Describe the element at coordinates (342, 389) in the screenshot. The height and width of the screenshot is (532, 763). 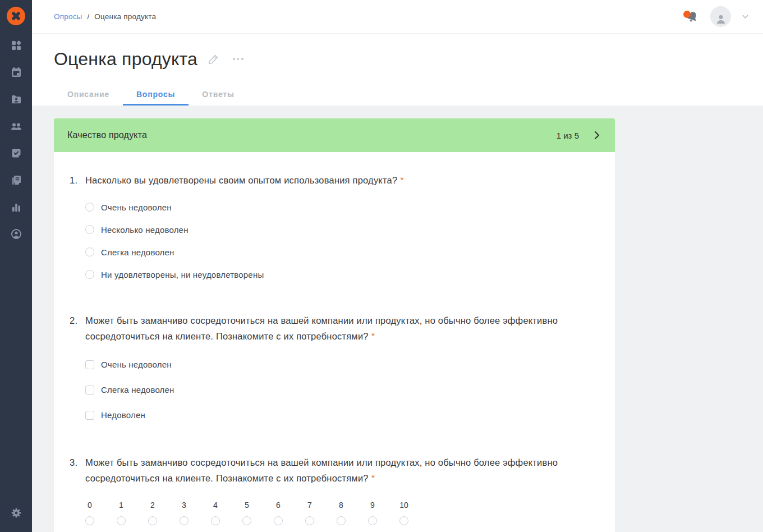
I see `checkbox-option: Слегка недоволен` at that location.